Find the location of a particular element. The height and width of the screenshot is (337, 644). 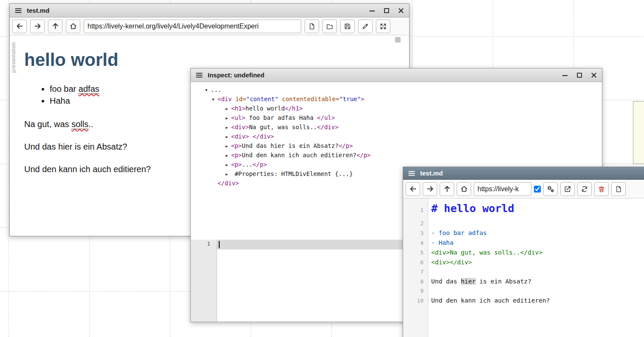

inspector-tree-node: ▼<div id="content" contenteditable="true… is located at coordinates (396, 99).